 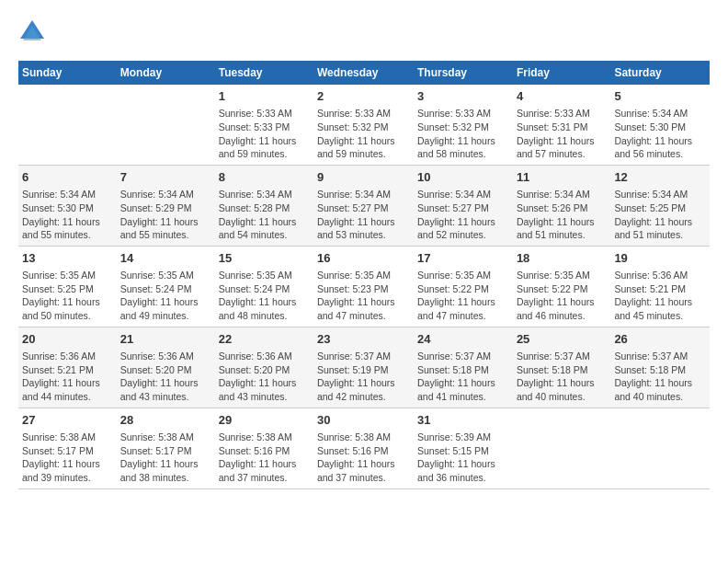 I want to click on day-info: Sunrise: 5:34 AM Sunset: 5:26 PM Dayligh…, so click(x=555, y=214).